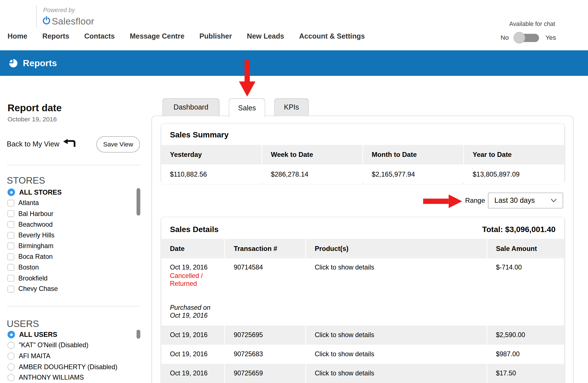  What do you see at coordinates (62, 356) in the screenshot?
I see `user-option: AFI MAITA` at bounding box center [62, 356].